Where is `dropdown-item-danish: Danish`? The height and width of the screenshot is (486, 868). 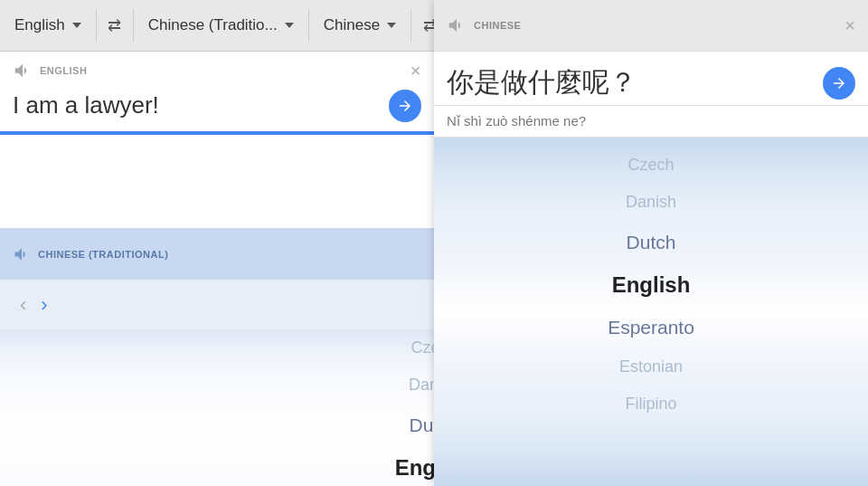 dropdown-item-danish: Danish is located at coordinates (651, 203).